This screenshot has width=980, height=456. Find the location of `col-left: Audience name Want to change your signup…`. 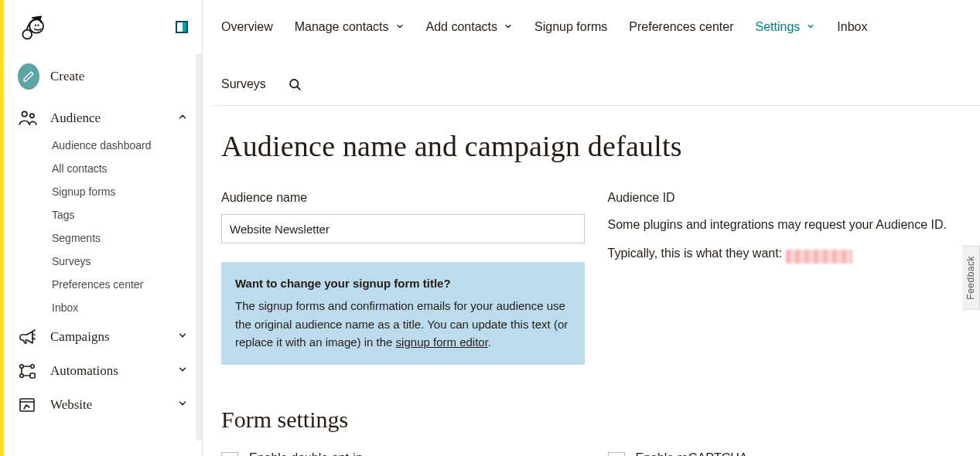

col-left: Audience name Want to change your signup… is located at coordinates (403, 278).